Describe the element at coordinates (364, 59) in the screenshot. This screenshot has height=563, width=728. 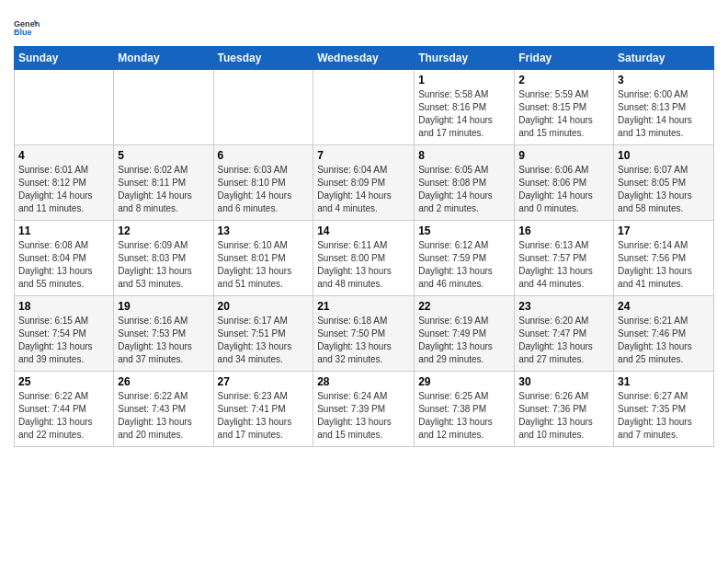
I see `day-header-wednesday: Wednesday` at that location.